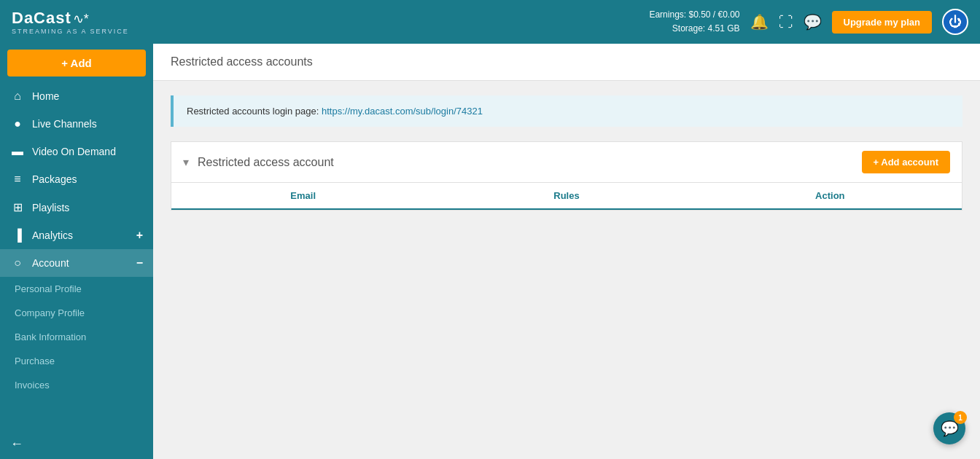 This screenshot has height=459, width=980. Describe the element at coordinates (77, 251) in the screenshot. I see `sidebar: + Add ⌂ Home ● Live Channels ▬ Video On …` at that location.